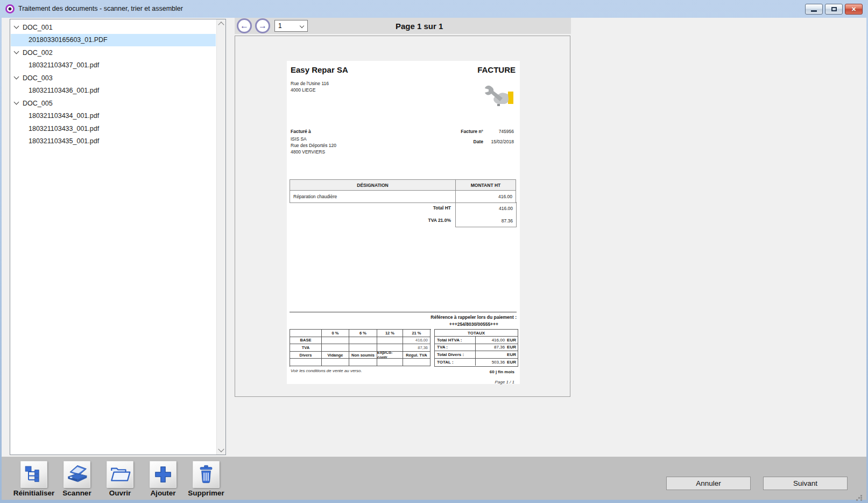 The height and width of the screenshot is (503, 868). I want to click on open-button, so click(120, 474).